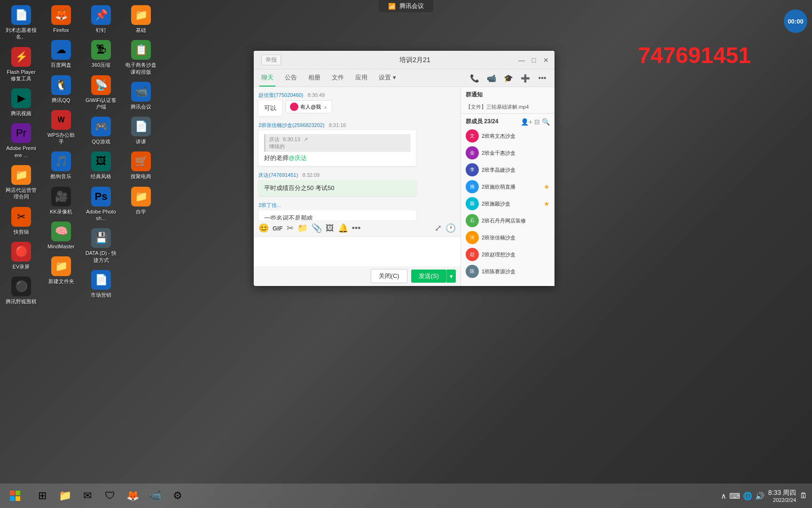 This screenshot has height=508, width=812. I want to click on send-arrow-button: ▾, so click(451, 276).